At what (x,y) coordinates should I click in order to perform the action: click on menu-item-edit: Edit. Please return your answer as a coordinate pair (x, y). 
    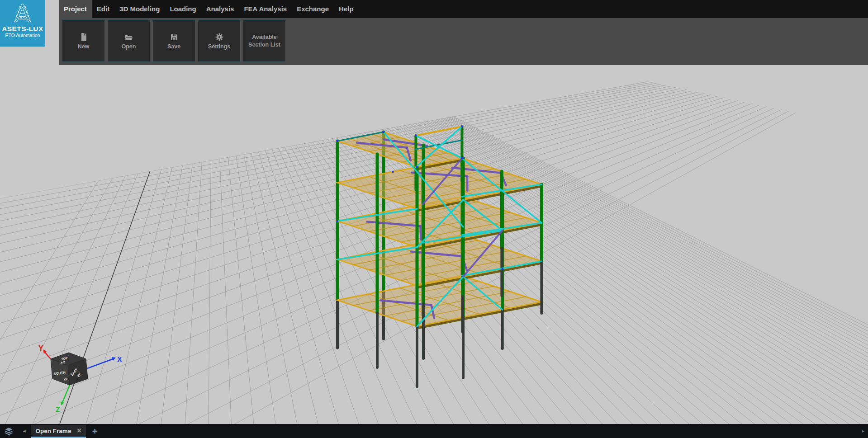
    Looking at the image, I should click on (103, 9).